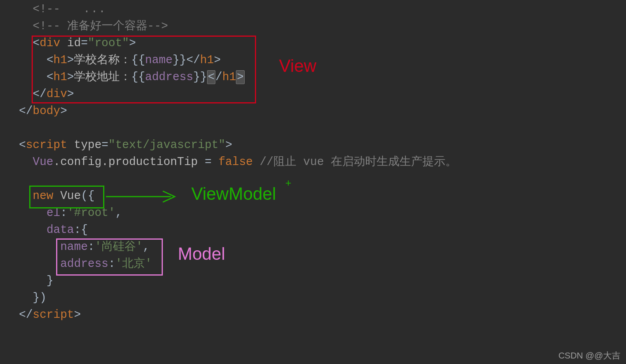 This screenshot has height=364, width=626. Describe the element at coordinates (287, 111) in the screenshot. I see `code-line-7: </body>` at that location.